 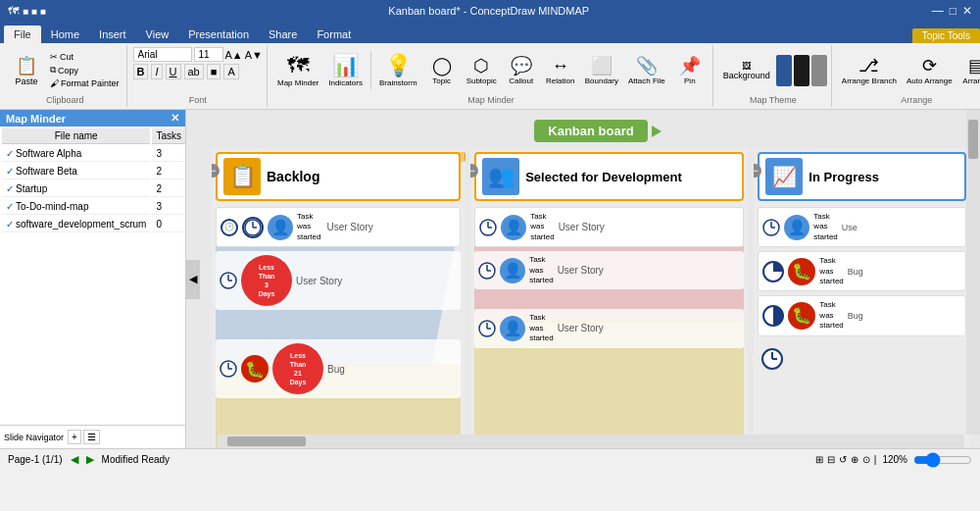 What do you see at coordinates (442, 71) in the screenshot?
I see `topic-button: ◯ Topic` at bounding box center [442, 71].